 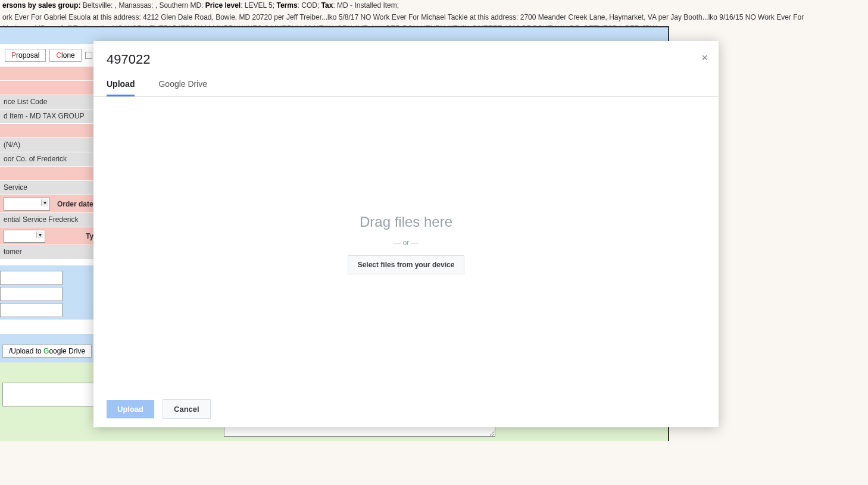 I want to click on tab-google-drive: Google Drive, so click(x=183, y=88).